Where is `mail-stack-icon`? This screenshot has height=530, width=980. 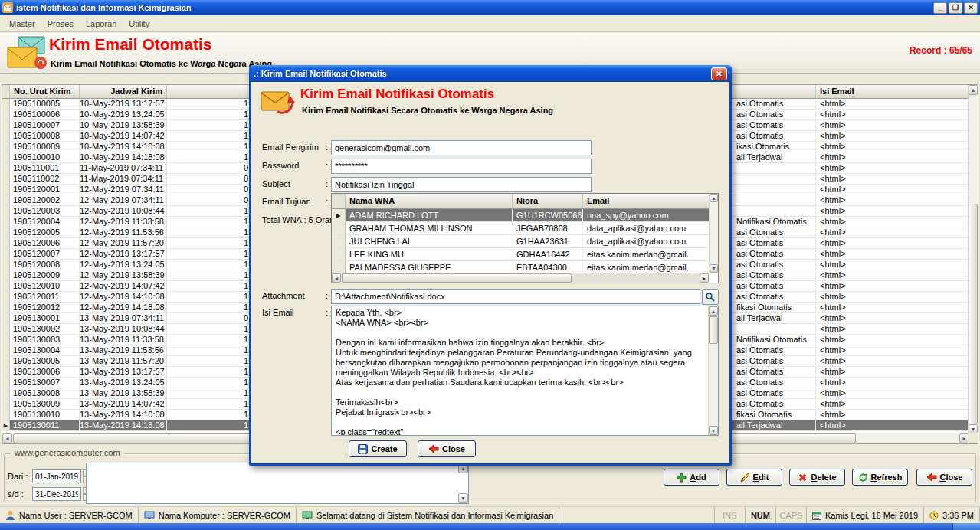
mail-stack-icon is located at coordinates (27, 53).